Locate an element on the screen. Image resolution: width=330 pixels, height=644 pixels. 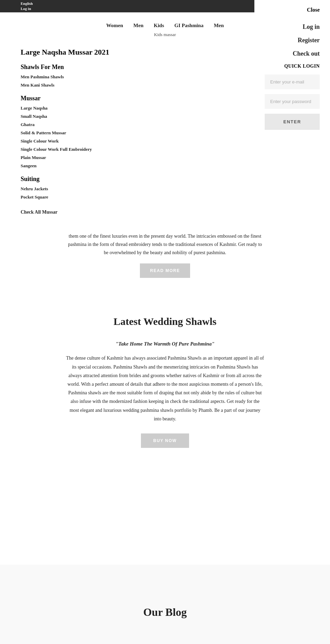
sidebar-nehru-jackets: Nehru Jackets is located at coordinates (86, 189).